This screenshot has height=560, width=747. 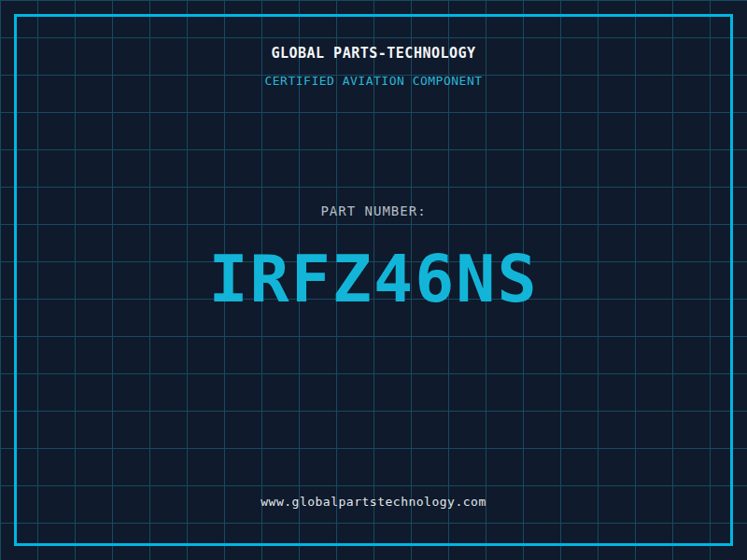 I want to click on certification-subtitle: CERTIFIED AVIATION COMPONENT, so click(x=374, y=80).